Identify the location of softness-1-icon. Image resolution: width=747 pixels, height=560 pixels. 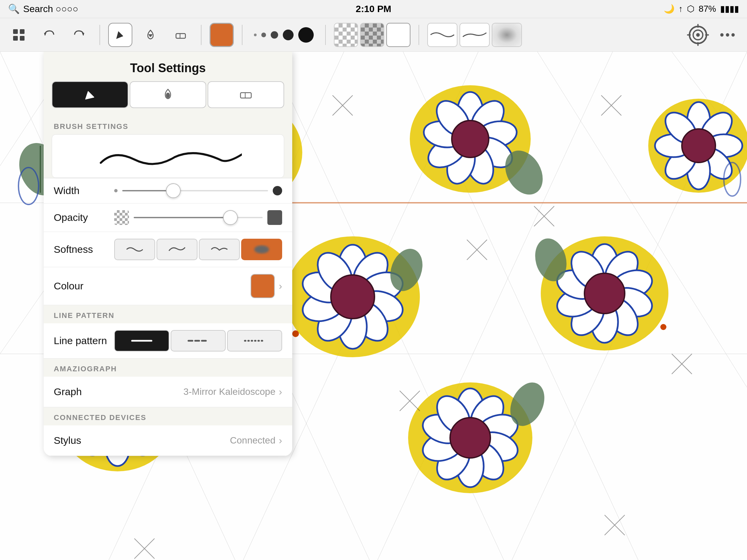
(135, 249).